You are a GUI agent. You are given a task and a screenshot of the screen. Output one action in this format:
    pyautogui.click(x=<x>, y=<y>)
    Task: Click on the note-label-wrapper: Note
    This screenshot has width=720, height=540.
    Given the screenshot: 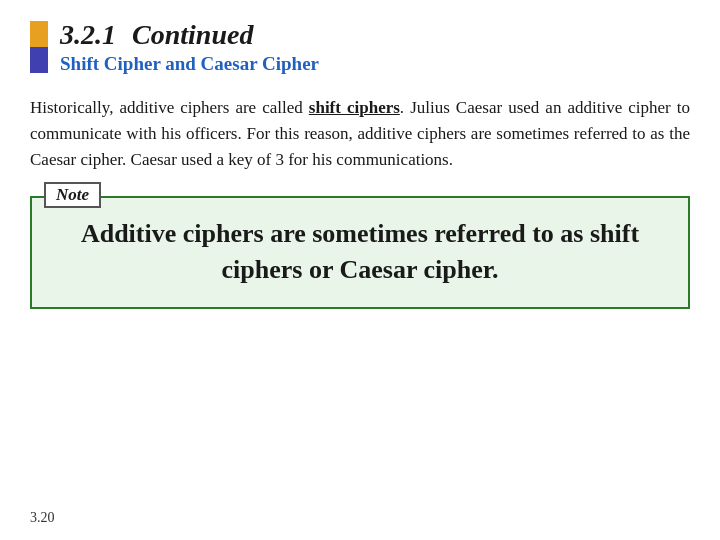 What is the action you would take?
    pyautogui.click(x=72, y=195)
    